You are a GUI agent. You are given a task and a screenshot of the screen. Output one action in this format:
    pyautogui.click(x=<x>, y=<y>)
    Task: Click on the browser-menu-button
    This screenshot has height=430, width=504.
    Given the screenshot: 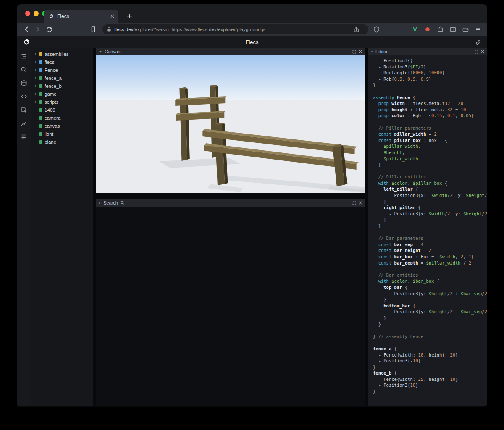 What is the action you would take?
    pyautogui.click(x=478, y=29)
    